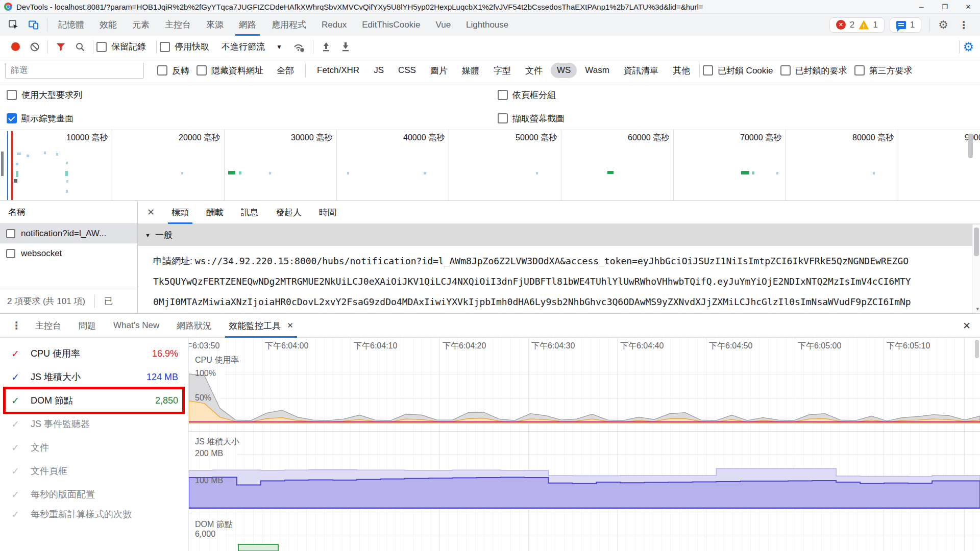  I want to click on clear-icon, so click(35, 47).